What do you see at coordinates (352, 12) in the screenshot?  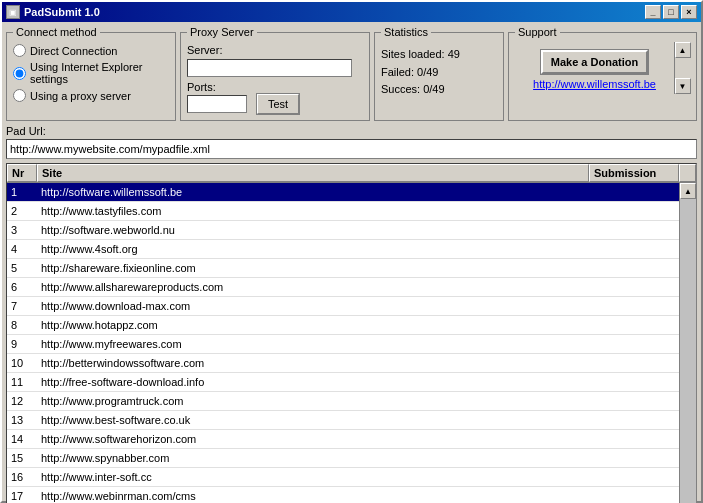 I see `title-bar: ▣ PadSubmit 1.0 _ □ ×` at bounding box center [352, 12].